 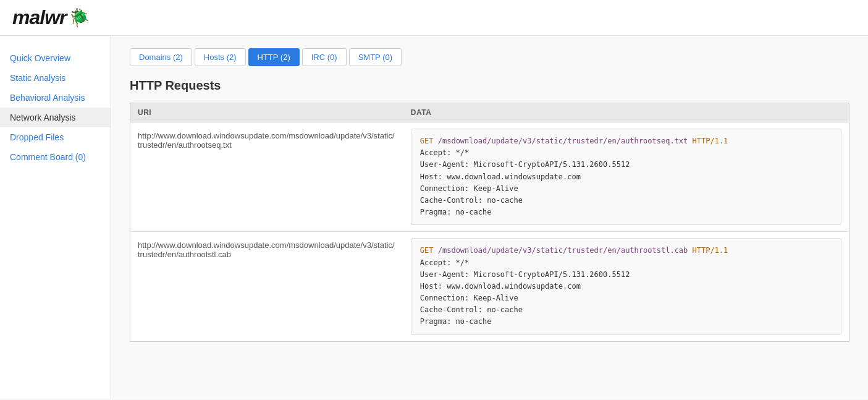 I want to click on sidebar-item-comment-board: Comment Board (0), so click(x=56, y=157).